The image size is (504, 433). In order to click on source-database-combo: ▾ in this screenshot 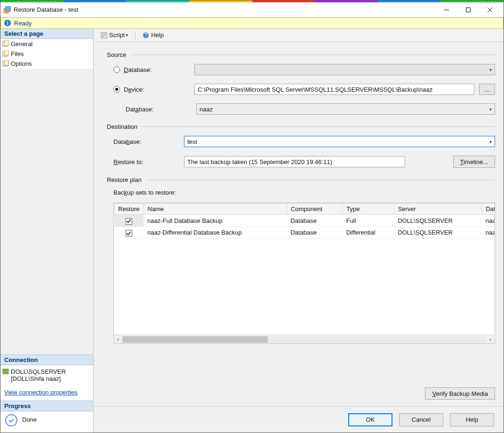, I will do `click(344, 70)`.